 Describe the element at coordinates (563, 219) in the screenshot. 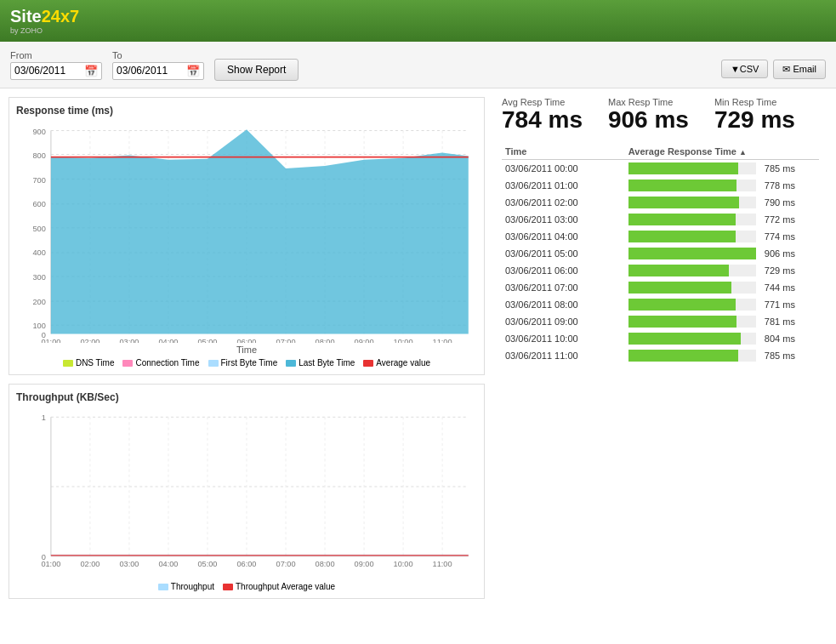

I see `cell-time: 03/06/2011 03:00` at that location.